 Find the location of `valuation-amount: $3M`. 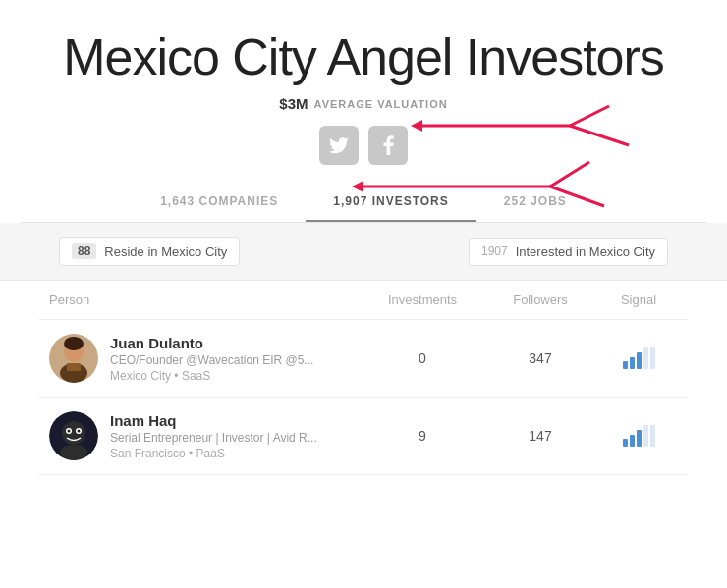

valuation-amount: $3M is located at coordinates (293, 104).